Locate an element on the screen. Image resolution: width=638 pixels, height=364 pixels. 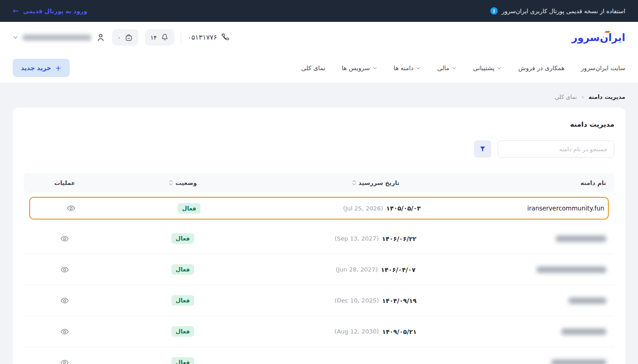
table-row: ۱۴۰۶/۰۴/۰۷ (Jun 28, 2027) فعال is located at coordinates (319, 270).